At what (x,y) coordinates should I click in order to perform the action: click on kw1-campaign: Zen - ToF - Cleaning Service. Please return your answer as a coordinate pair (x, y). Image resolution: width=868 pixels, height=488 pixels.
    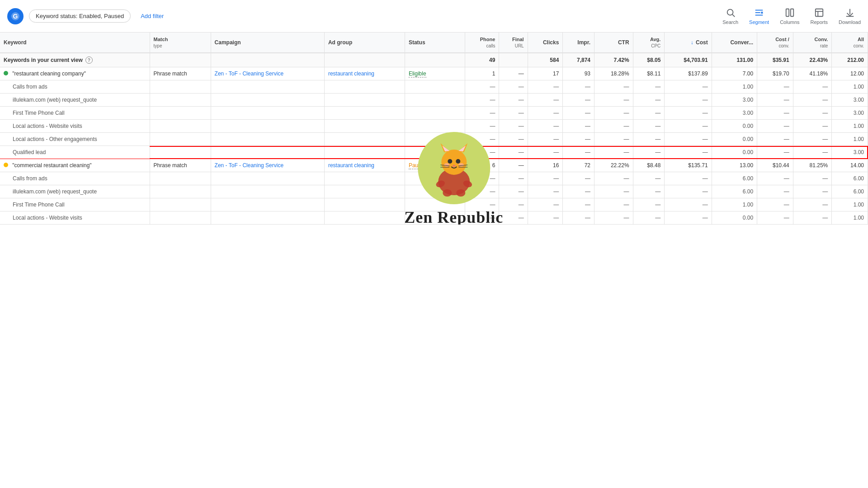
    Looking at the image, I should click on (268, 74).